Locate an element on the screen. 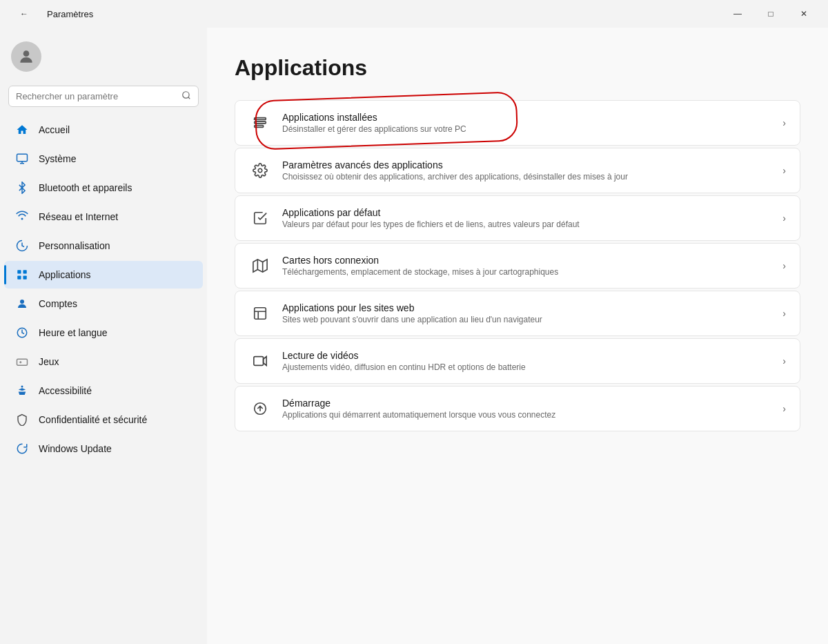 The image size is (828, 644). nav-item-systeme: Système is located at coordinates (103, 159).